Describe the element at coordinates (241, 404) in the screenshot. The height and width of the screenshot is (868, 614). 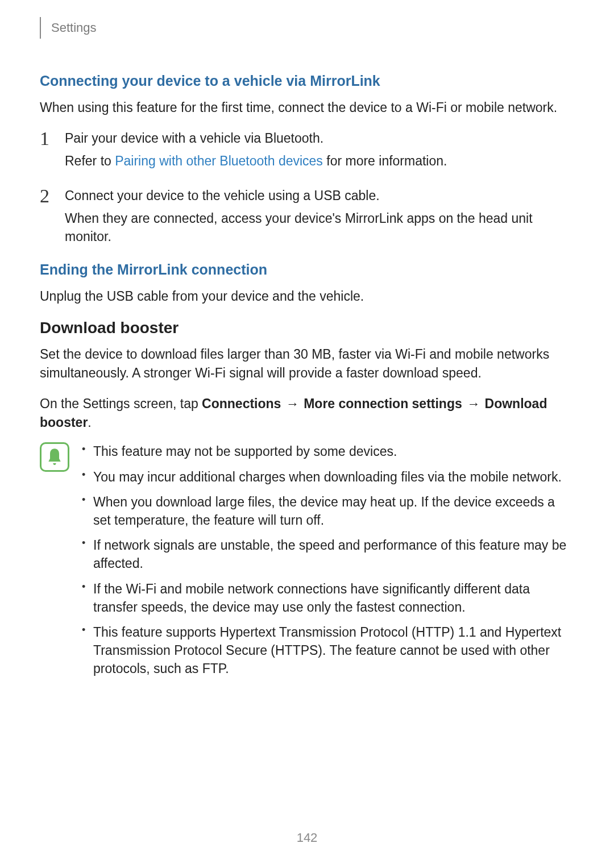
I see `nav-item: Connections` at that location.